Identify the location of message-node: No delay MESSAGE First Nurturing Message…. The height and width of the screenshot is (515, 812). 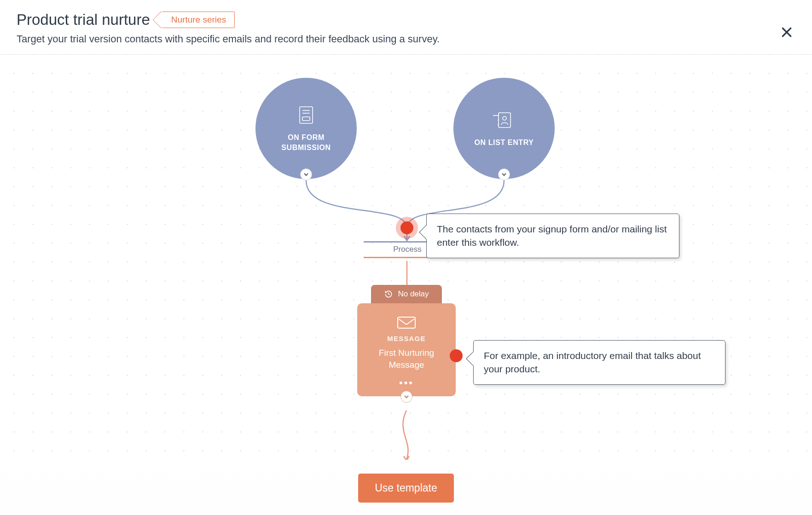
(406, 341).